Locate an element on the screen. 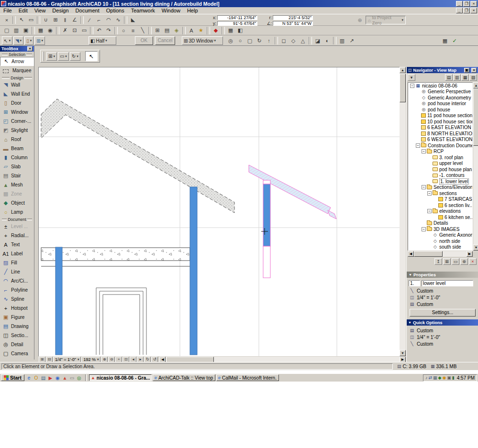 The image size is (478, 448). tree-item: upper level is located at coordinates (440, 164).